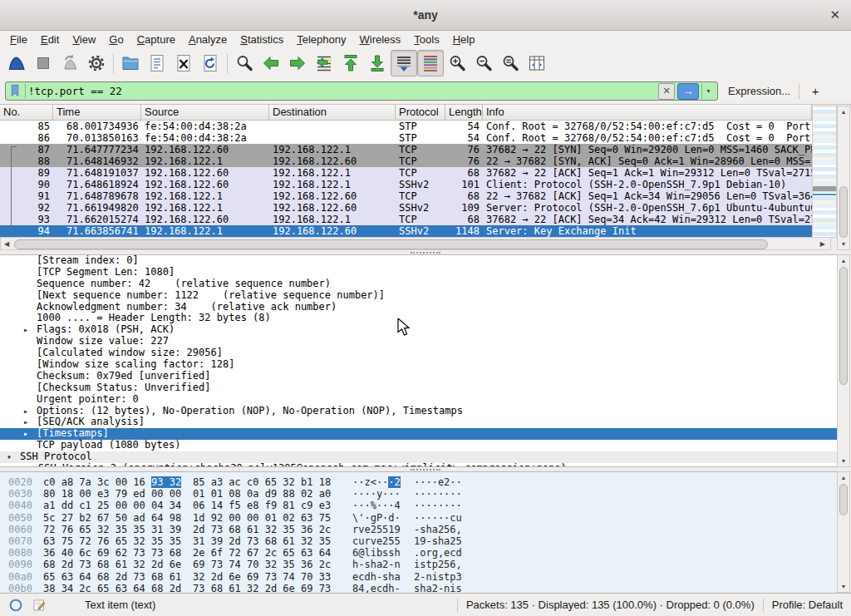 The image size is (851, 616). What do you see at coordinates (419, 377) in the screenshot?
I see `detail-line: Checksum: 0x79ed [unverified]` at bounding box center [419, 377].